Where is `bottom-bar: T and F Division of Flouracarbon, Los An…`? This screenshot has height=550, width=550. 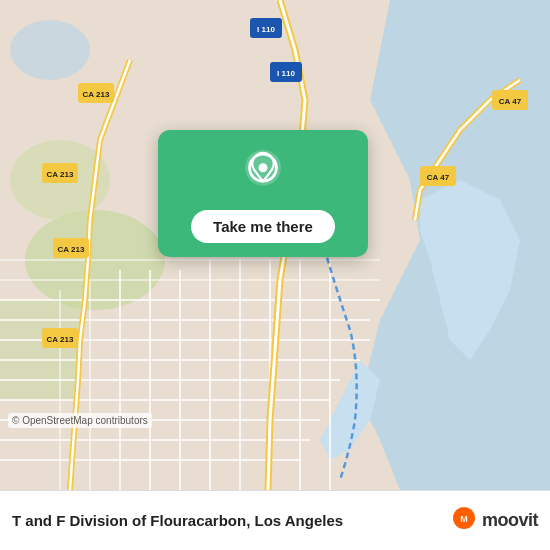 bottom-bar: T and F Division of Flouracarbon, Los An… is located at coordinates (275, 520).